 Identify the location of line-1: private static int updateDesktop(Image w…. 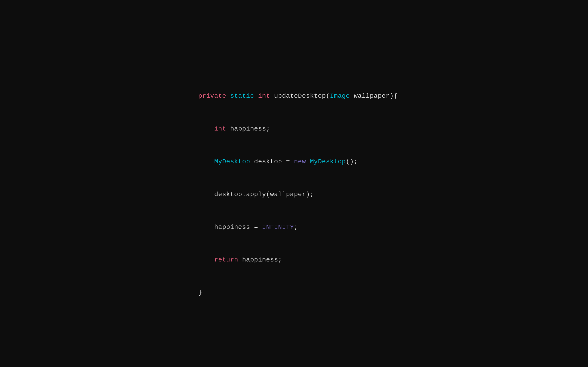
(298, 96).